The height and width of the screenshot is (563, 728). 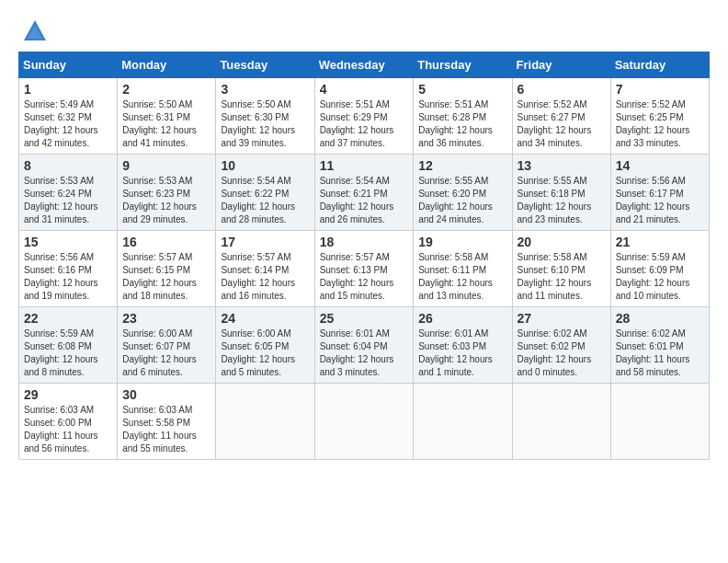 What do you see at coordinates (364, 65) in the screenshot?
I see `header-wednesday: Wednesday` at bounding box center [364, 65].